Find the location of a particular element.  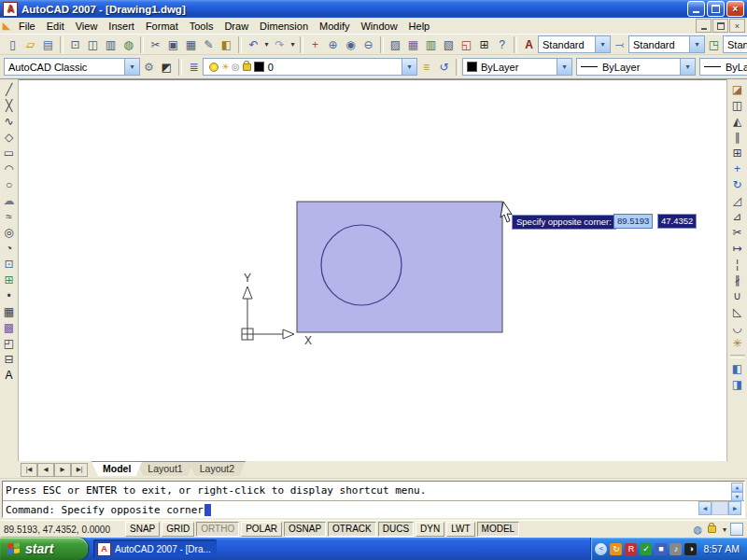

scroll-left-icon: ◀ is located at coordinates (705, 508).